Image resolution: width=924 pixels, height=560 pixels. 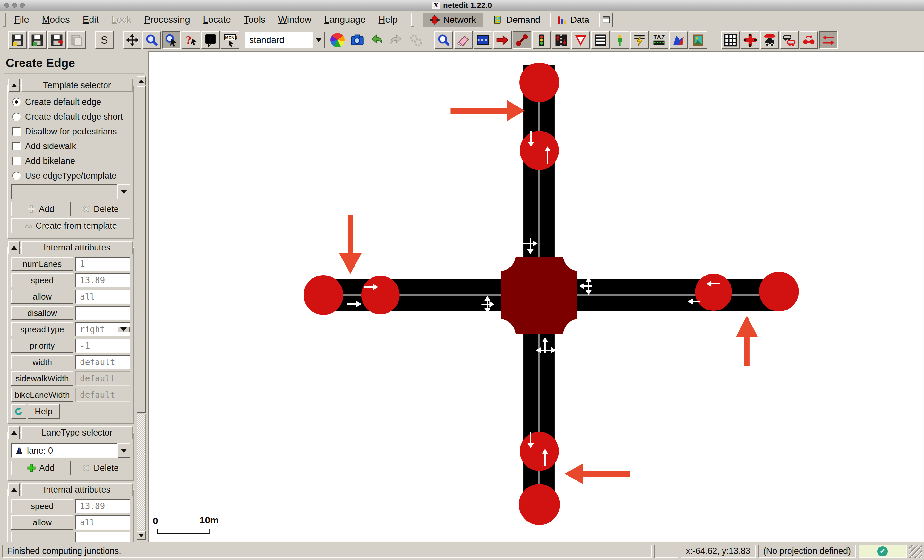 I want to click on taz-mode-button: TAZ, so click(x=659, y=40).